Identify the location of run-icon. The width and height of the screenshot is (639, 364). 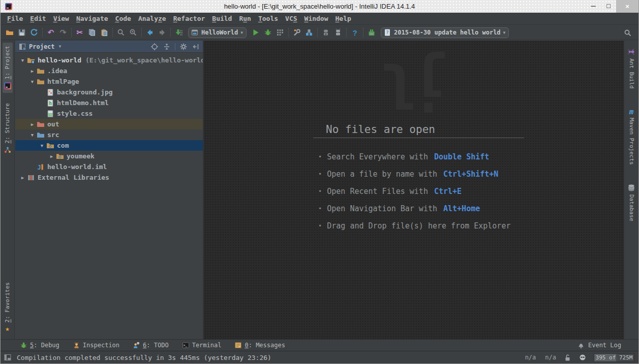
(256, 32).